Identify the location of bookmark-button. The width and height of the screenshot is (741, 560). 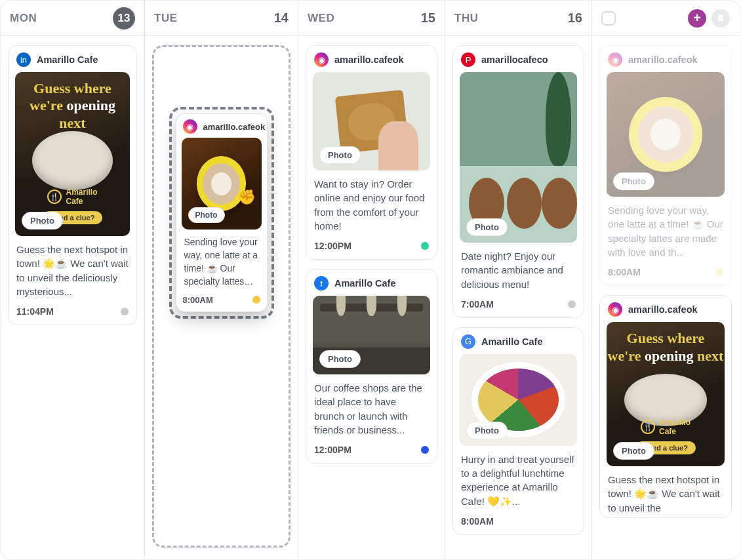
(721, 18).